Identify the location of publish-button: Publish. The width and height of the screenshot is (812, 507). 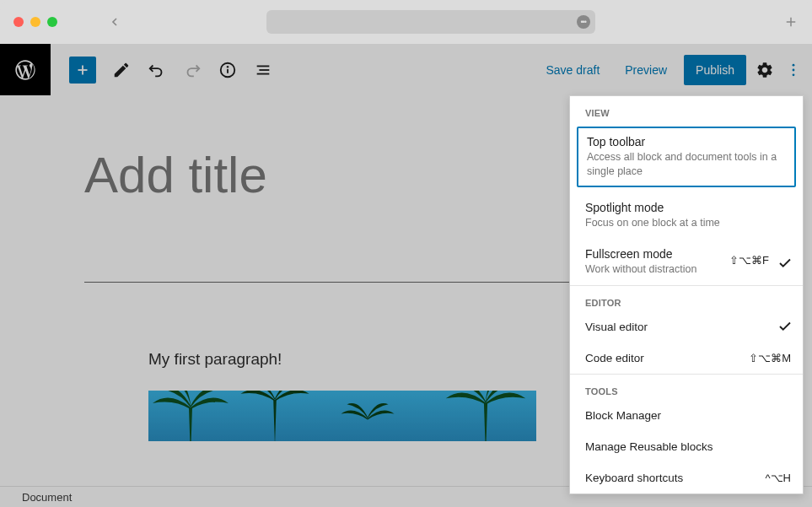
(715, 70).